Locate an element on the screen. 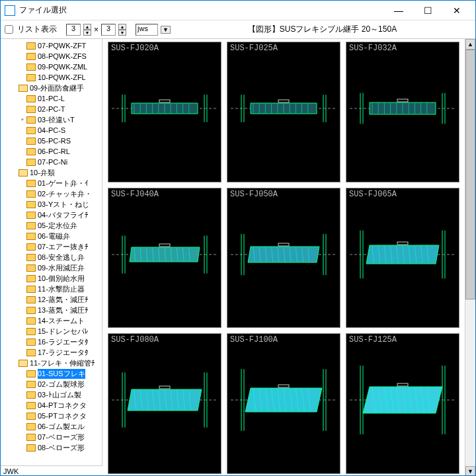 The height and width of the screenshot is (476, 476). tree-node: 06-電磁弁 is located at coordinates (52, 236).